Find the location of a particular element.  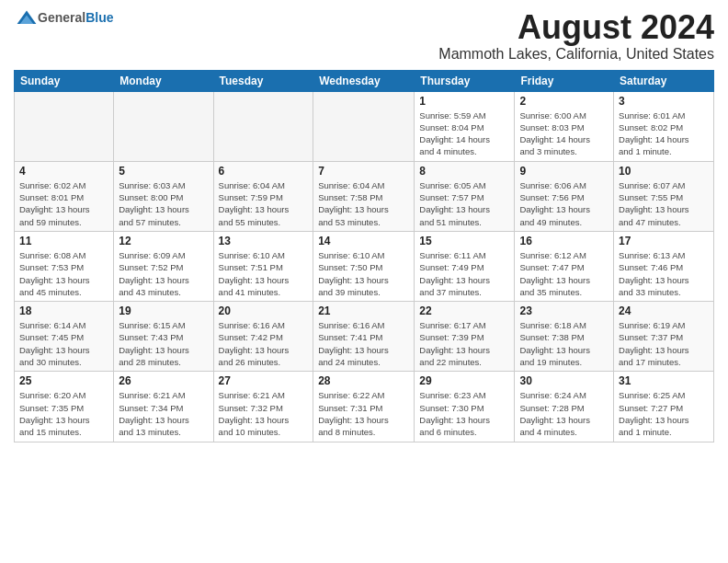

day-info: Sunrise: 6:16 AM Sunset: 7:42 PM Dayligh… is located at coordinates (264, 344).